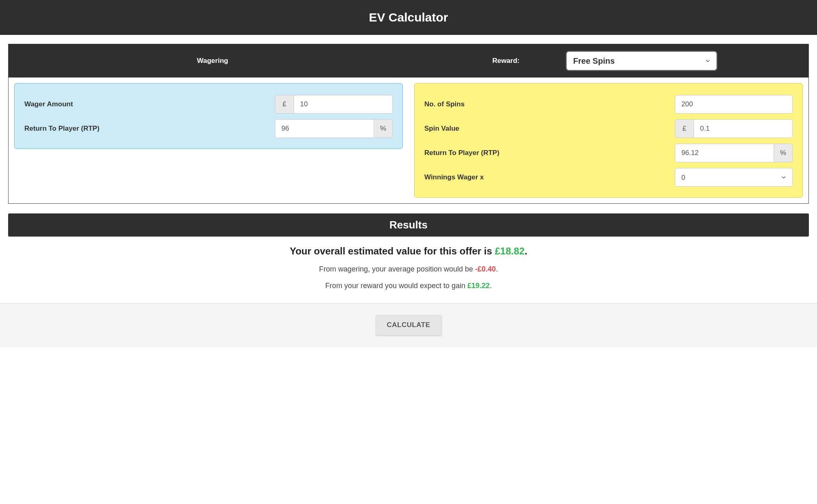 This screenshot has height=504, width=817. What do you see at coordinates (324, 129) in the screenshot?
I see `wagering-rtp-input` at bounding box center [324, 129].